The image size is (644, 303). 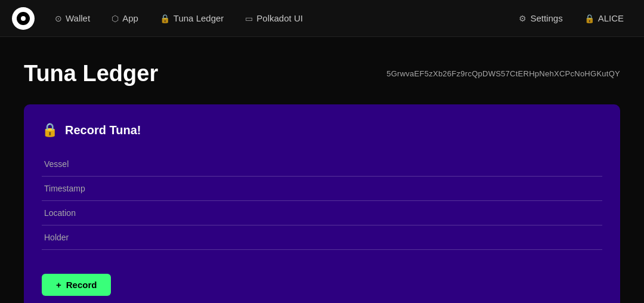 I want to click on alice-lock-icon: 🔒, so click(x=589, y=18).